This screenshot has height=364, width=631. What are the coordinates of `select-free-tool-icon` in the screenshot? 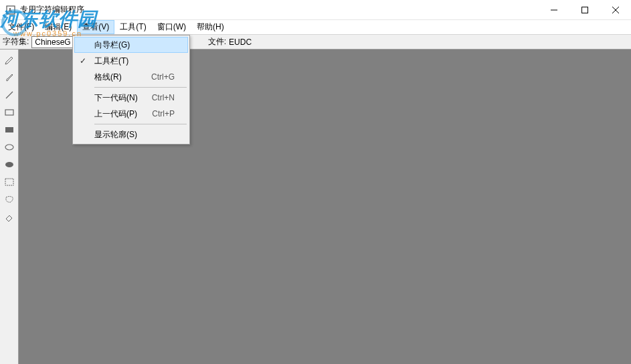 It's located at (9, 199).